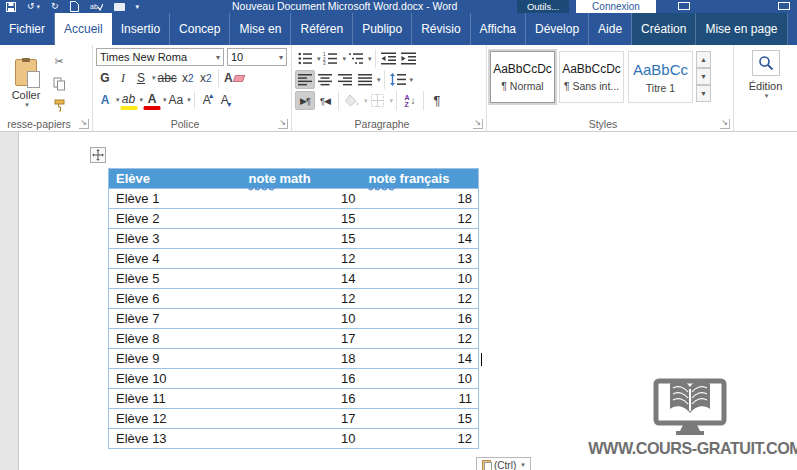  I want to click on align-left-button, so click(305, 80).